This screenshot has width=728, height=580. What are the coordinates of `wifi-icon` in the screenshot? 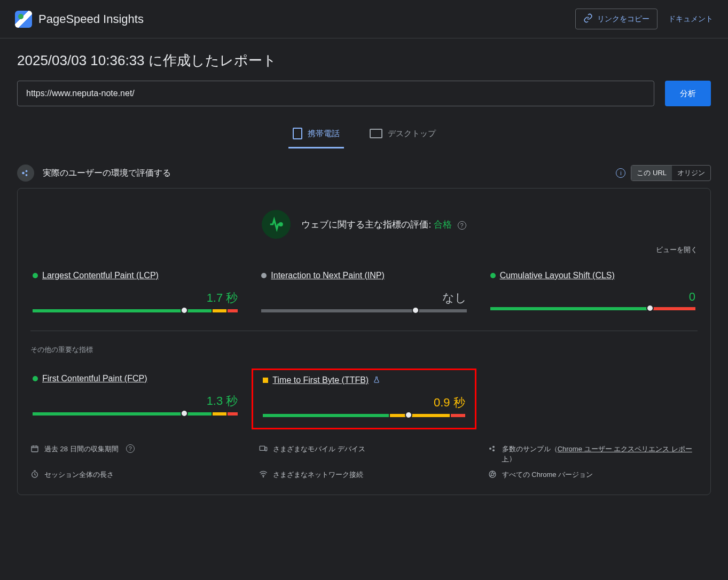 It's located at (263, 474).